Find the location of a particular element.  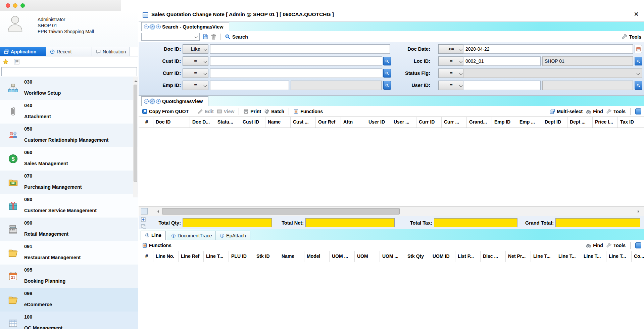

user-id-lookup-button is located at coordinates (638, 85).